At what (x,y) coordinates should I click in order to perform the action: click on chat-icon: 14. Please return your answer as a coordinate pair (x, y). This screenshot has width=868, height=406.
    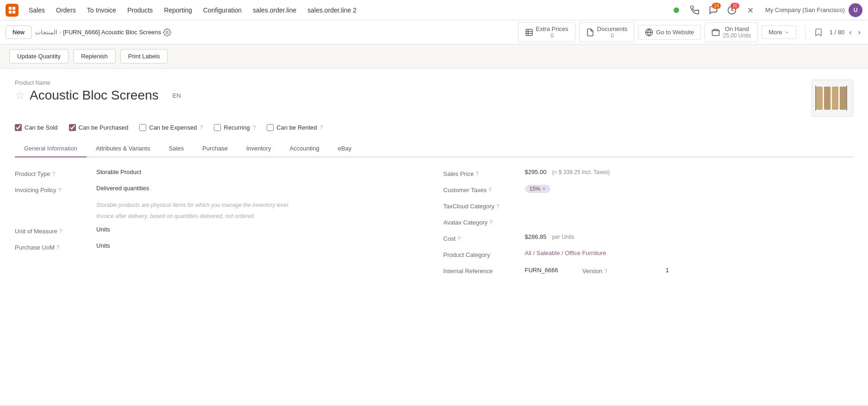
    Looking at the image, I should click on (713, 10).